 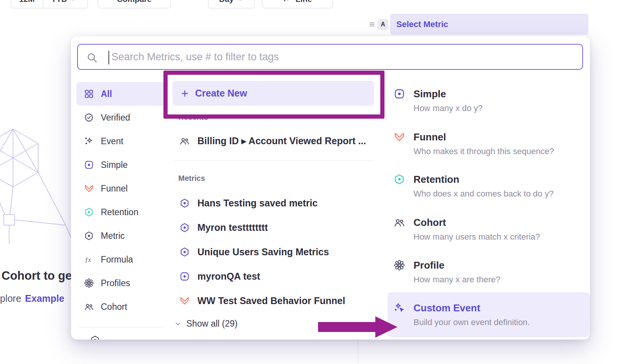 I want to click on saved-metric-label: Myron testttttttt, so click(x=233, y=227).